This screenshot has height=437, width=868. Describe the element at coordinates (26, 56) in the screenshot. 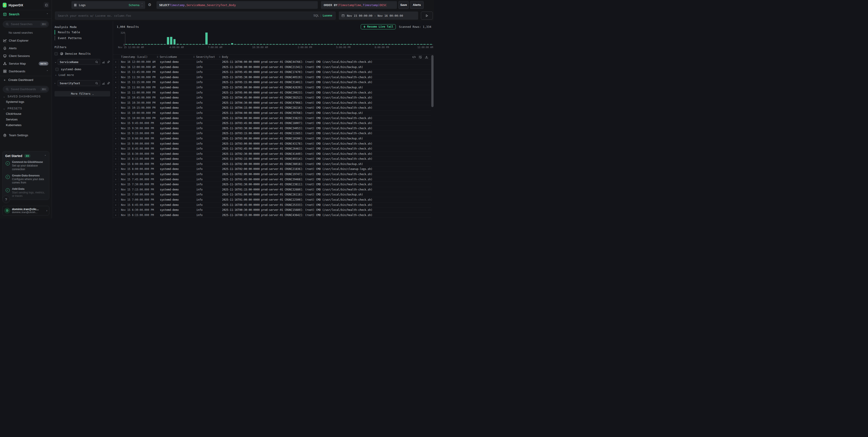

I see `sidebar-item-client-sessions: Client Sessions` at that location.